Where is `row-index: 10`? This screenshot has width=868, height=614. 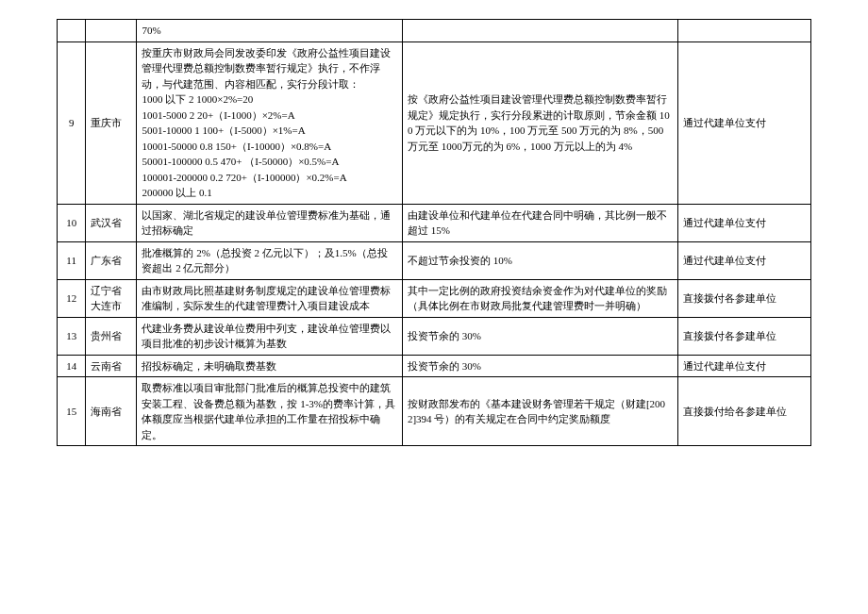
row-index: 10 is located at coordinates (72, 223).